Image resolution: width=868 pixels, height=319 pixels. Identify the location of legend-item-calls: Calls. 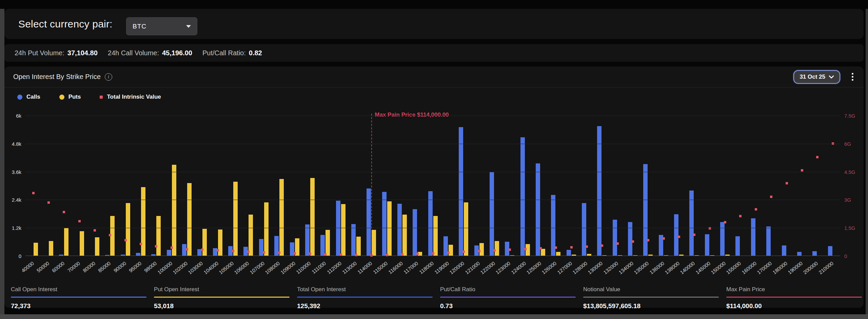
(29, 97).